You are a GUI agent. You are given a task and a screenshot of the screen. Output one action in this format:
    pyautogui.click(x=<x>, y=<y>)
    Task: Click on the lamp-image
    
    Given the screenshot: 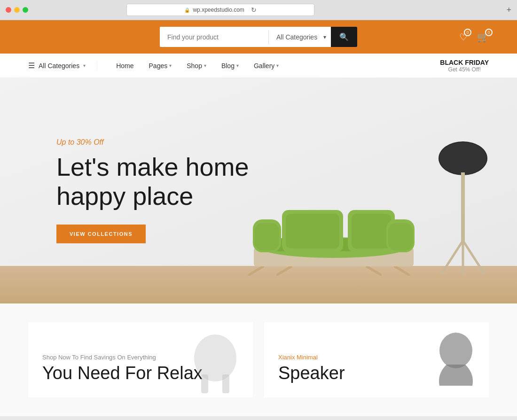 What is the action you would take?
    pyautogui.click(x=463, y=206)
    